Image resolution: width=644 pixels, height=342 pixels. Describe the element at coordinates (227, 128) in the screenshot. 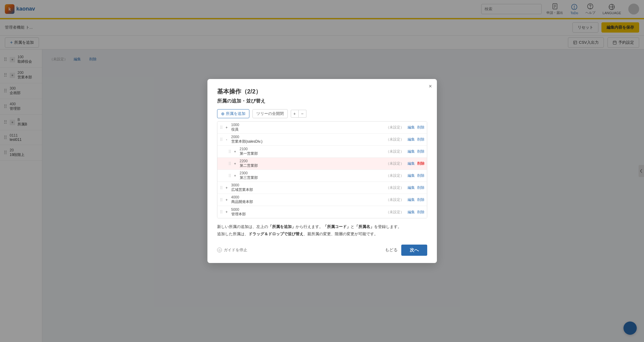

I see `expand-1000: +` at that location.